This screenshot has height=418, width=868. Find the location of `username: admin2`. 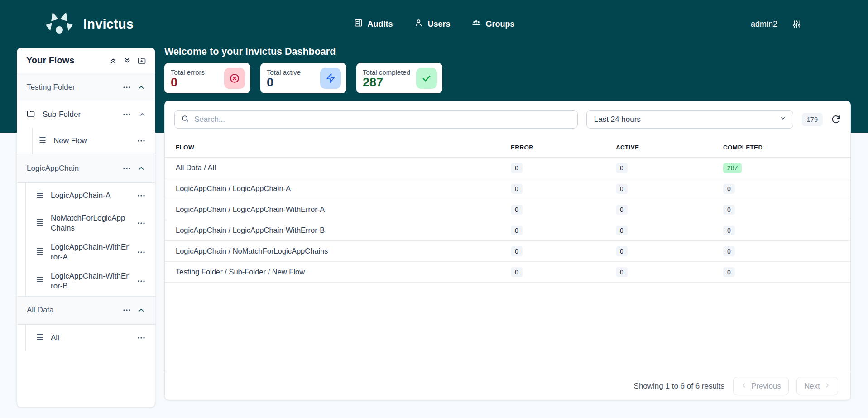

username: admin2 is located at coordinates (764, 24).